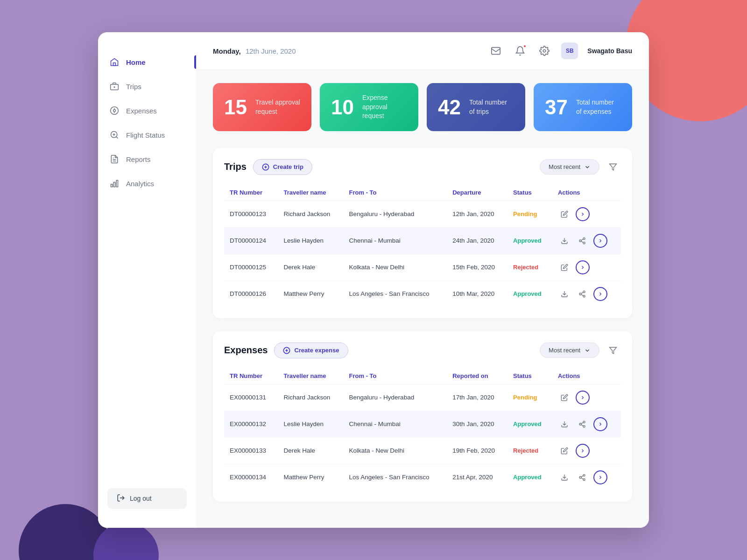  What do you see at coordinates (477, 267) in the screenshot?
I see `cell-date: 15th Feb, 2020` at bounding box center [477, 267].